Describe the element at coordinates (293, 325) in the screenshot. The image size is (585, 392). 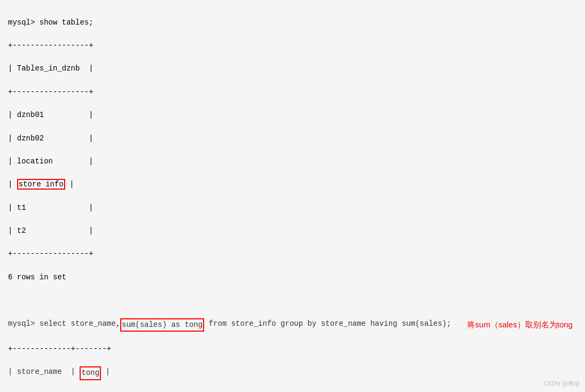
I see `select1-row: mysql> select store_name,sum(sales) as t…` at that location.